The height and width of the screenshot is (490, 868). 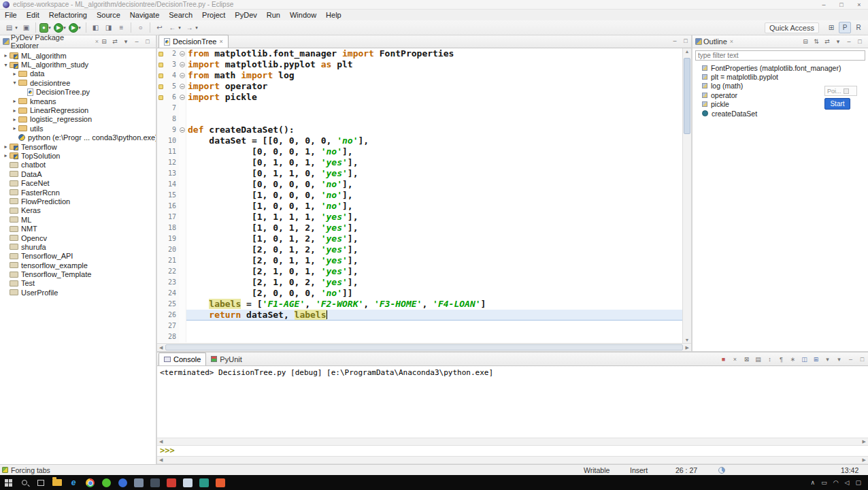 What do you see at coordinates (824, 5) in the screenshot?
I see `minimize-icon: –` at bounding box center [824, 5].